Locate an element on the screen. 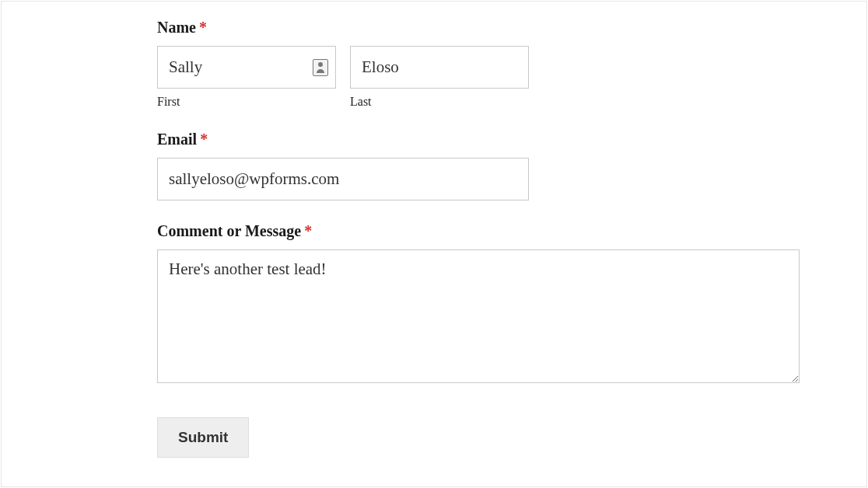 Image resolution: width=868 pixels, height=488 pixels. message-label: Comment or Message is located at coordinates (229, 232).